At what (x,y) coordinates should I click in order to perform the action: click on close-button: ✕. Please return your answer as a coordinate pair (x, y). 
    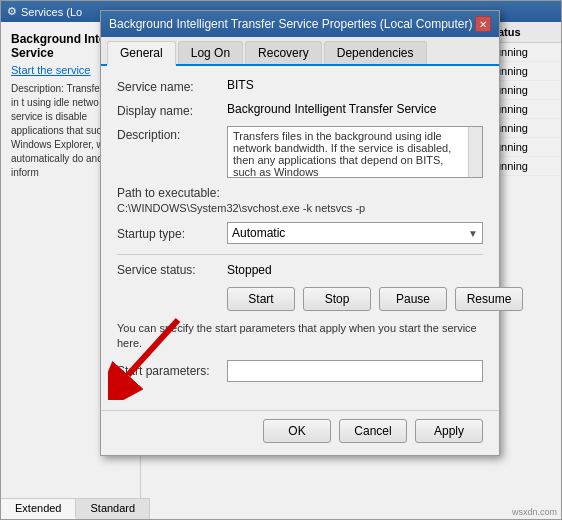
    Looking at the image, I should click on (483, 24).